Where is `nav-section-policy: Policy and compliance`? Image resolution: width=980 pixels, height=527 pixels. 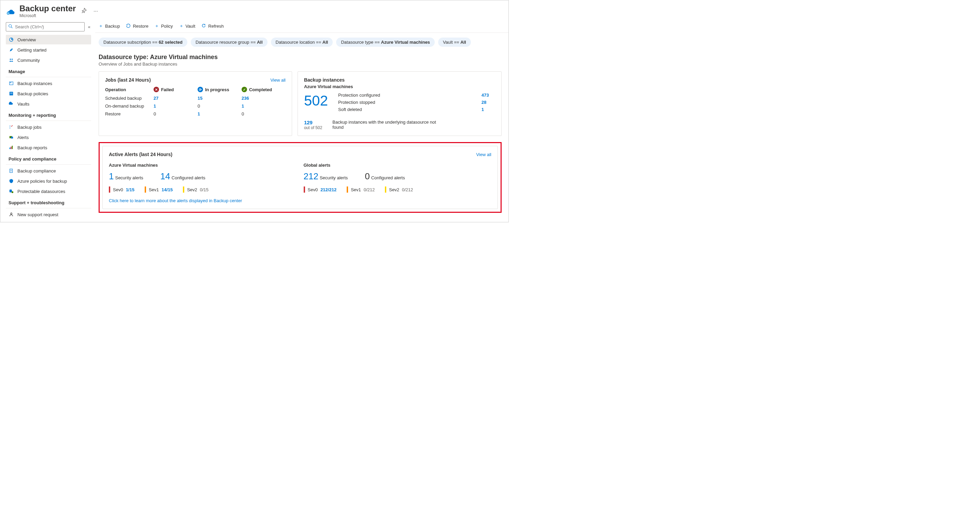
nav-section-policy: Policy and compliance is located at coordinates (48, 158).